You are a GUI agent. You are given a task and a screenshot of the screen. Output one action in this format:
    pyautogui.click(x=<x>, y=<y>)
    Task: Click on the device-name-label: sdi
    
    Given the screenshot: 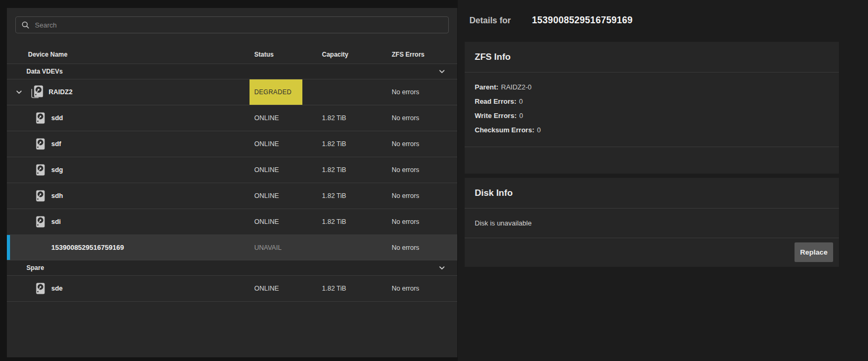 What is the action you would take?
    pyautogui.click(x=56, y=222)
    